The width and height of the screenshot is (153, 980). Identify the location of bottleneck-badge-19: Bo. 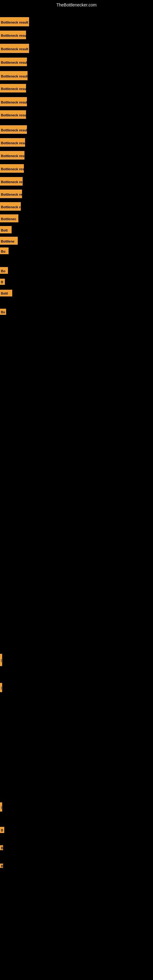
(4, 270).